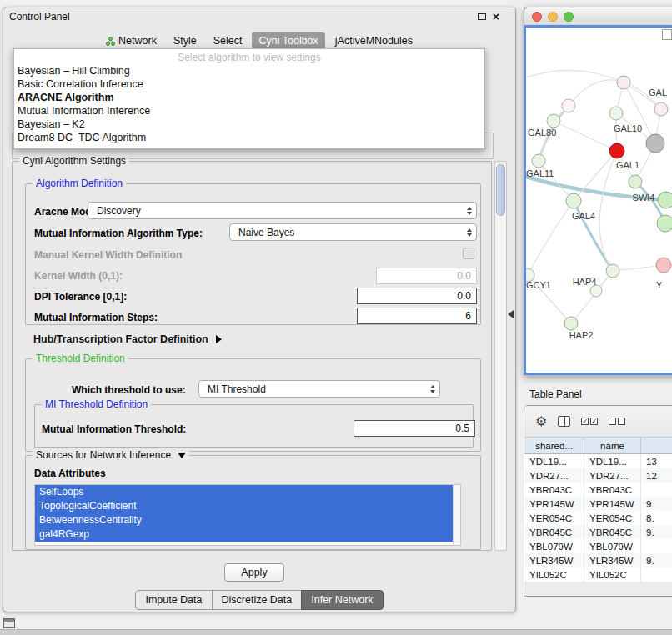 This screenshot has height=635, width=672. Describe the element at coordinates (564, 422) in the screenshot. I see `columns-icon` at that location.